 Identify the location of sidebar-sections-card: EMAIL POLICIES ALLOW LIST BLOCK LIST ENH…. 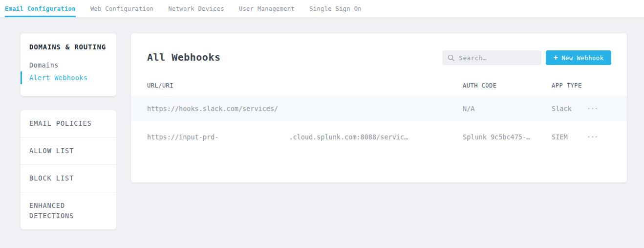
(68, 170).